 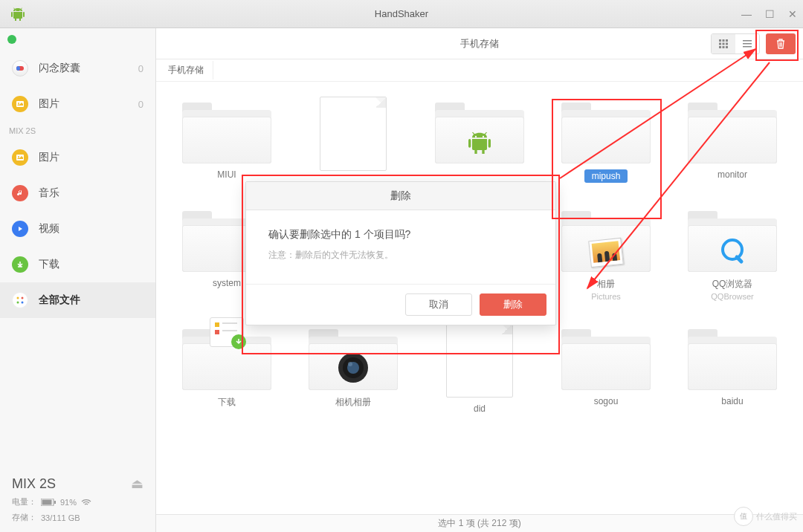 I want to click on sidebar-label: 闪念胶囊, so click(x=59, y=68).